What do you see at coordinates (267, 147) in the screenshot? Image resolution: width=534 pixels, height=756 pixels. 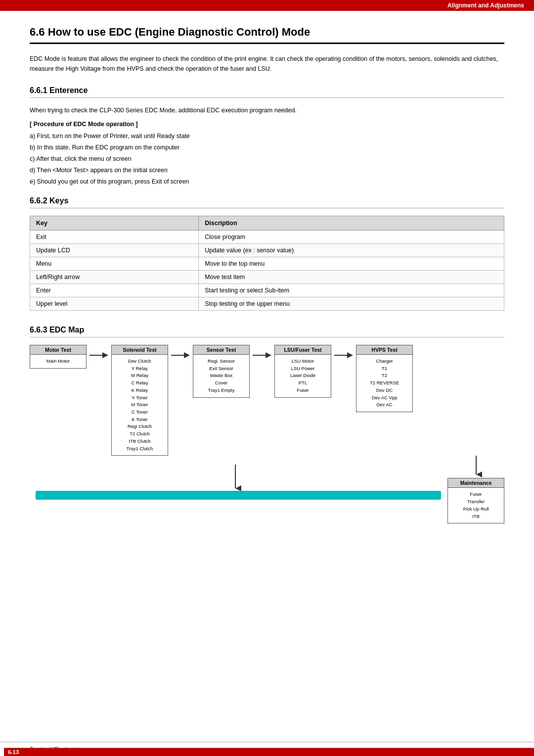 I see `procedure-item: b) In this state, Run the EDC program on…` at bounding box center [267, 147].